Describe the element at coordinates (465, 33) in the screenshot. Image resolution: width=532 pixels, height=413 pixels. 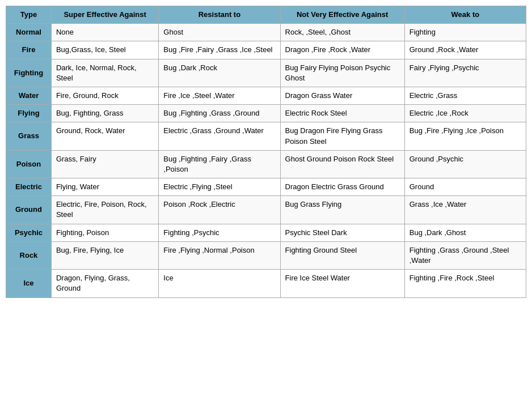
I see `weak-cell: Fighting` at that location.